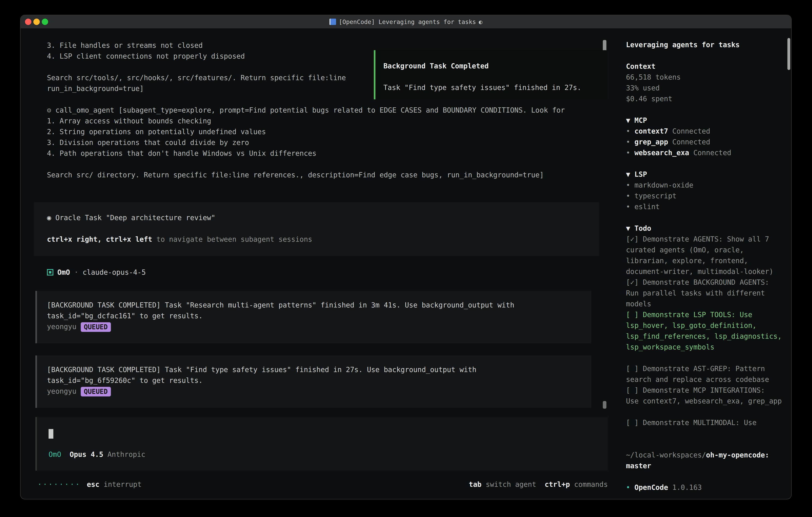 This screenshot has height=517, width=812. I want to click on oracle-task-title: ◉ Oracle Task "Deep architecture review", so click(323, 218).